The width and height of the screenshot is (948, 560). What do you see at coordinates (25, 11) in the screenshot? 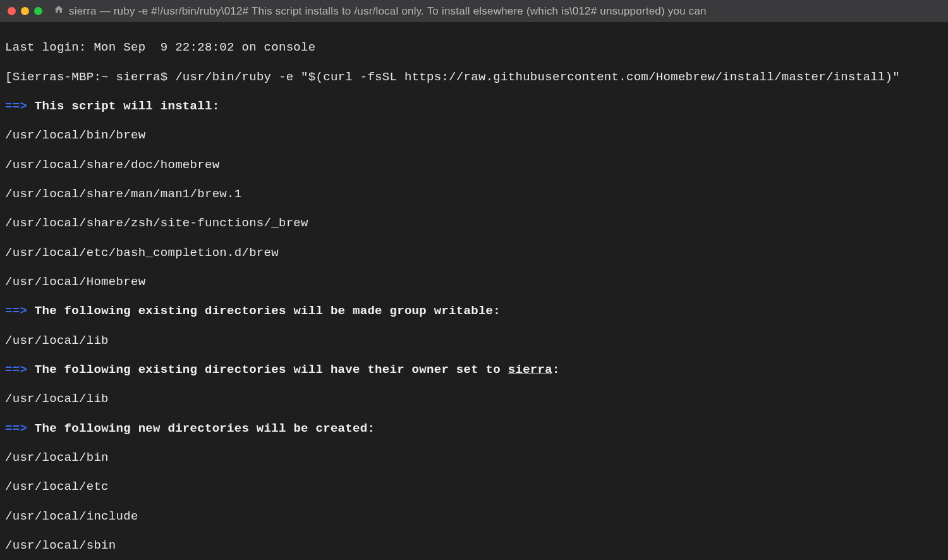
I see `minimize-button` at bounding box center [25, 11].